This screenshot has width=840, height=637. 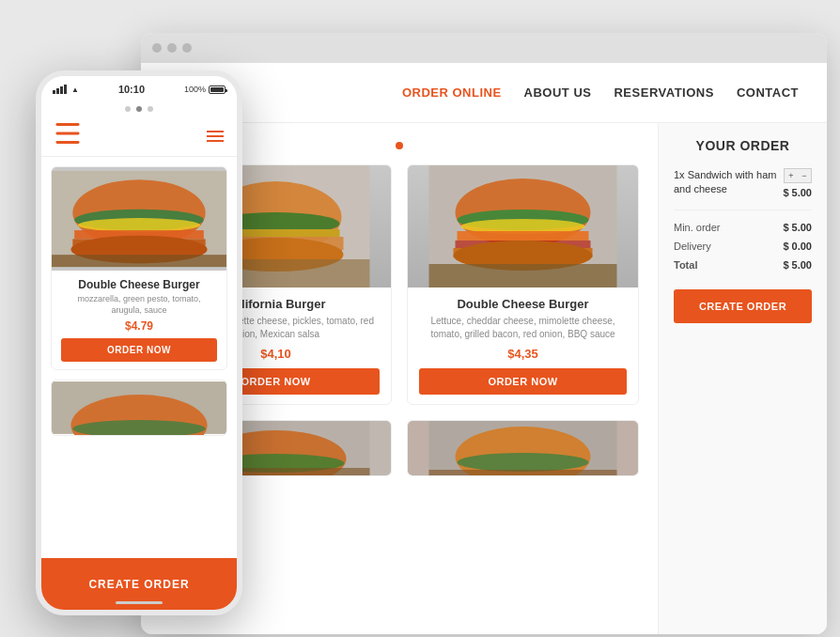 I want to click on phone-product-price: $4.79, so click(x=139, y=326).